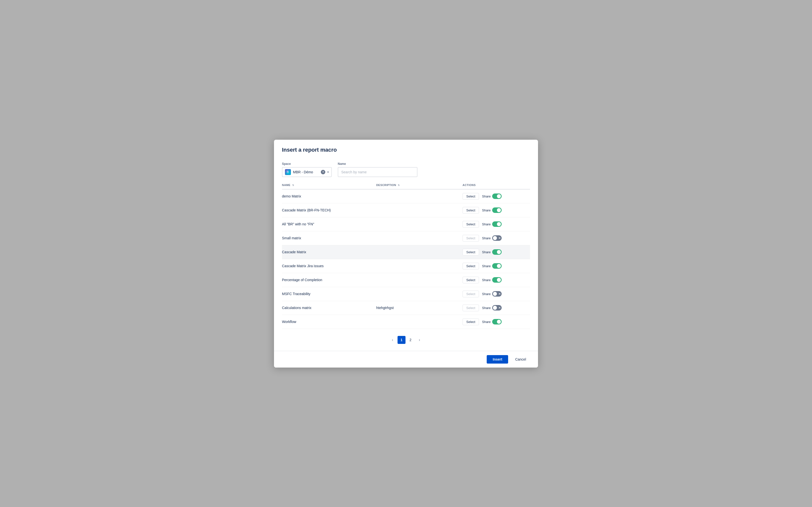 This screenshot has height=507, width=812. I want to click on col-header-name: NAME ⇅, so click(329, 185).